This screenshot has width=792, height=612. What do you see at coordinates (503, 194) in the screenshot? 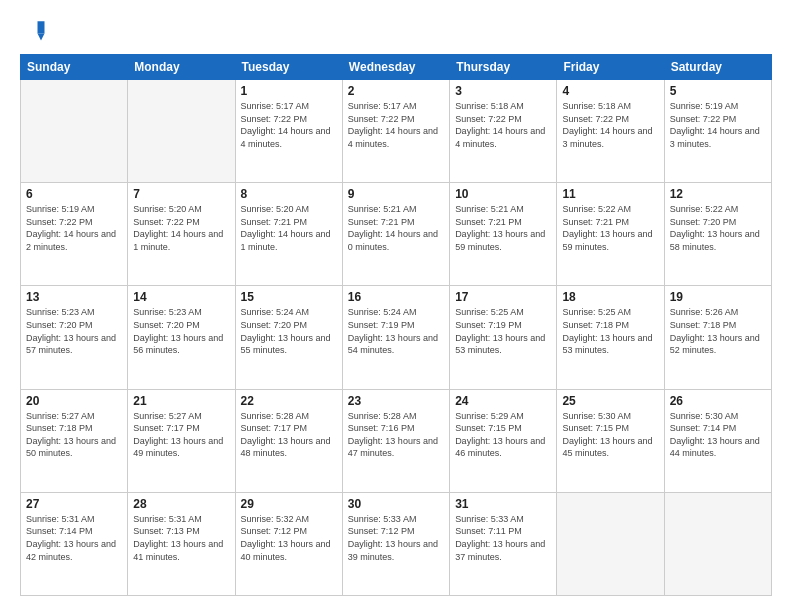
I see `day-number: 10` at bounding box center [503, 194].